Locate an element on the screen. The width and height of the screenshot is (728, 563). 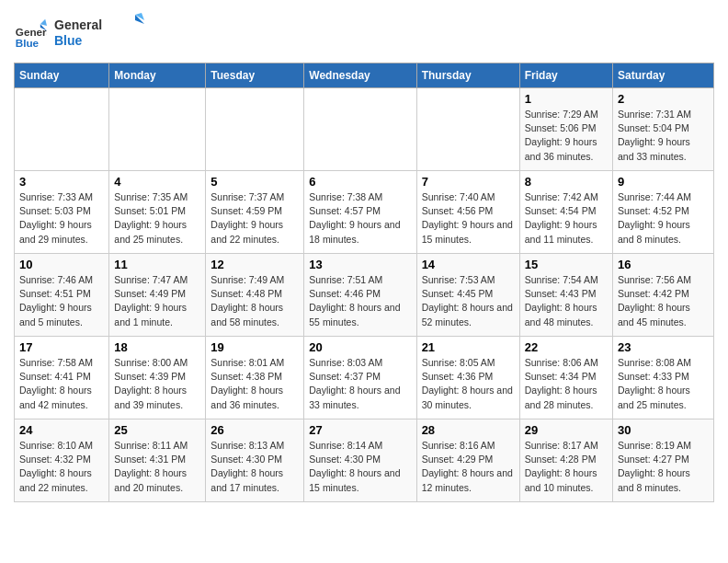
day-number: 26 is located at coordinates (255, 431).